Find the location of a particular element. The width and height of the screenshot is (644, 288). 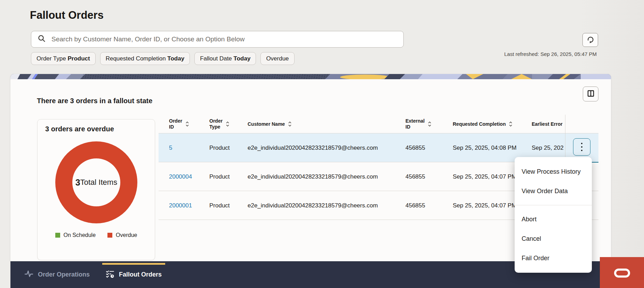

header-external-id: ExternalID is located at coordinates (419, 124).